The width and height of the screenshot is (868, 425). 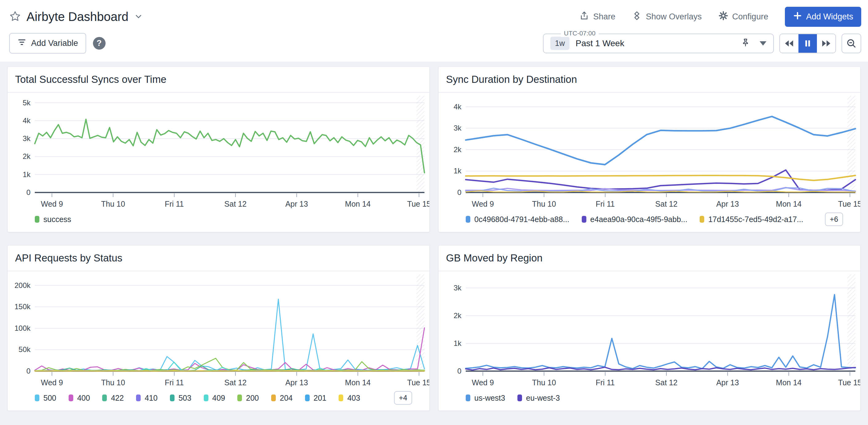 What do you see at coordinates (15, 17) in the screenshot?
I see `star-icon` at bounding box center [15, 17].